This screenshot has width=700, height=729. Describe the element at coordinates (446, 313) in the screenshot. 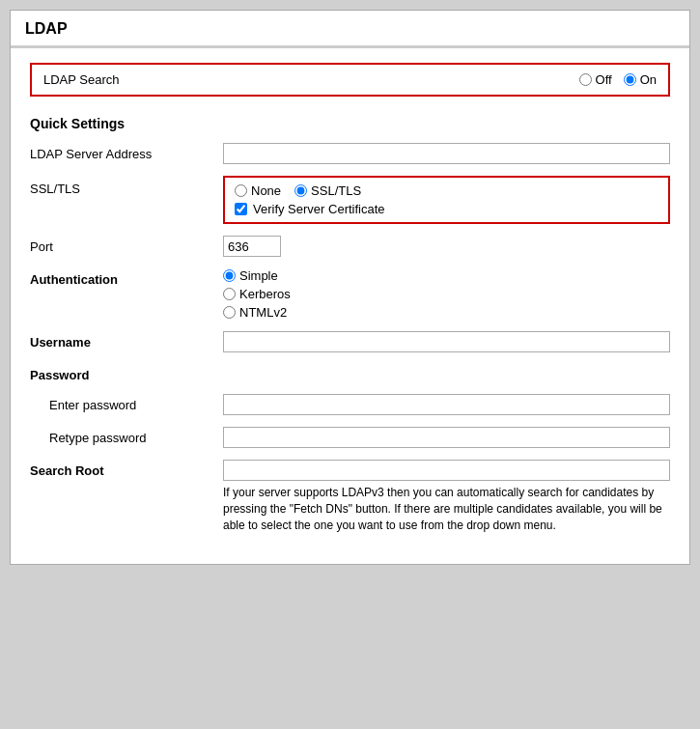

I see `auth-ntmlv2-option: NTMLv2` at that location.